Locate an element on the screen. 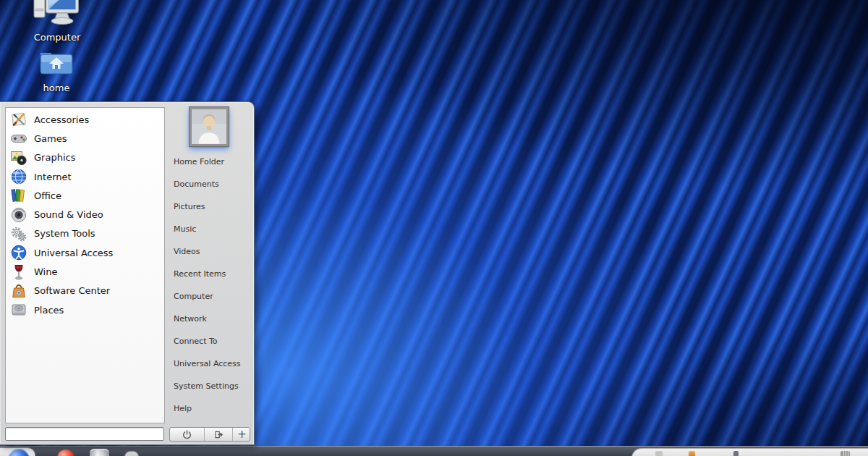  category-label: Sound & Video is located at coordinates (69, 214).